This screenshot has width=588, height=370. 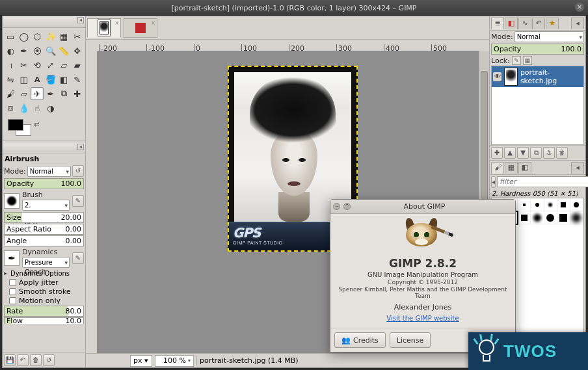 What do you see at coordinates (337, 207) in the screenshot?
I see `about-minimize-button: –` at bounding box center [337, 207].